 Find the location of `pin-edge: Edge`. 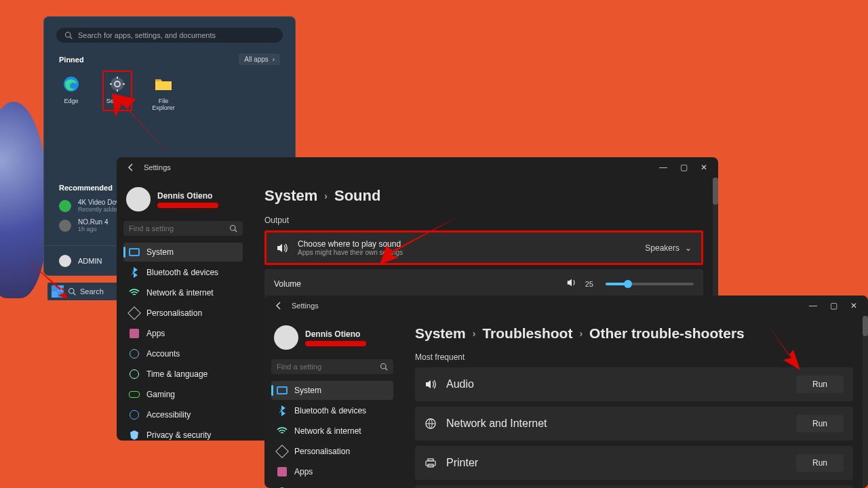

pin-edge: Edge is located at coordinates (71, 92).